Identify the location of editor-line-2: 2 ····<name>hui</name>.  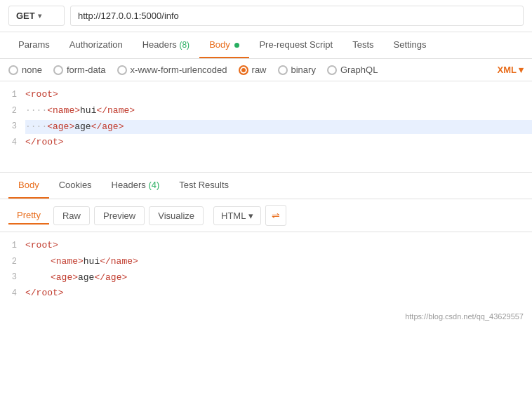
(266, 111).